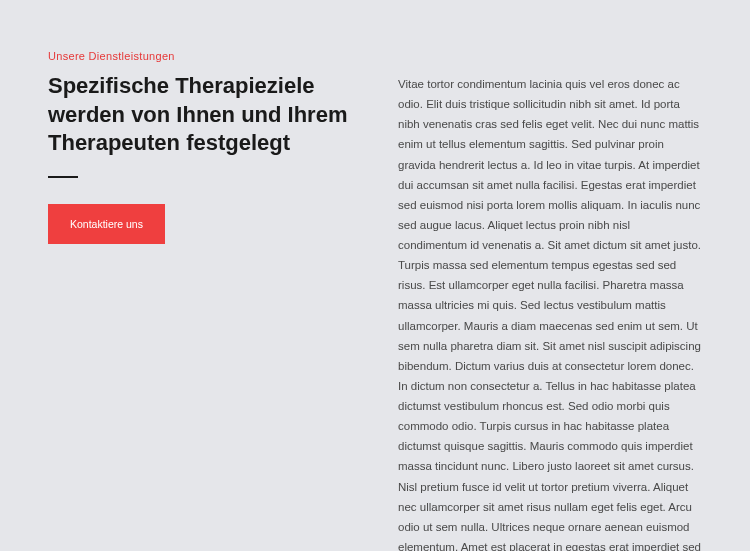 Image resolution: width=750 pixels, height=551 pixels. I want to click on eyebrow-label: Unsere Dienstleistungen, so click(208, 56).